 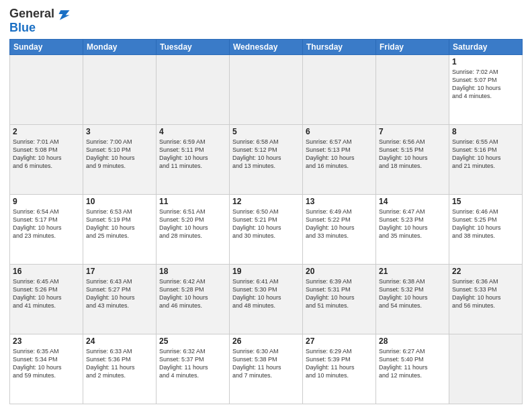 I want to click on day-info: Sunrise: 6:57 AM Sunset: 5:13 PM Dayligh…, so click(x=339, y=154).